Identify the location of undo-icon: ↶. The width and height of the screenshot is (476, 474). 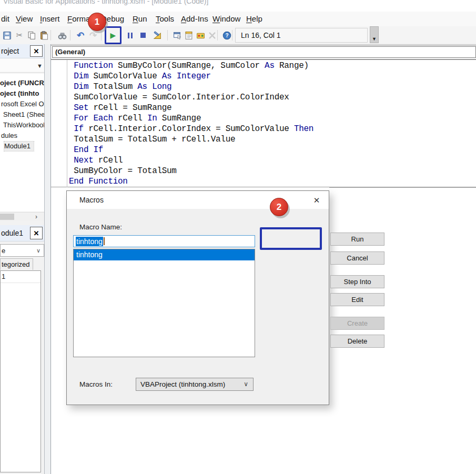
(80, 35).